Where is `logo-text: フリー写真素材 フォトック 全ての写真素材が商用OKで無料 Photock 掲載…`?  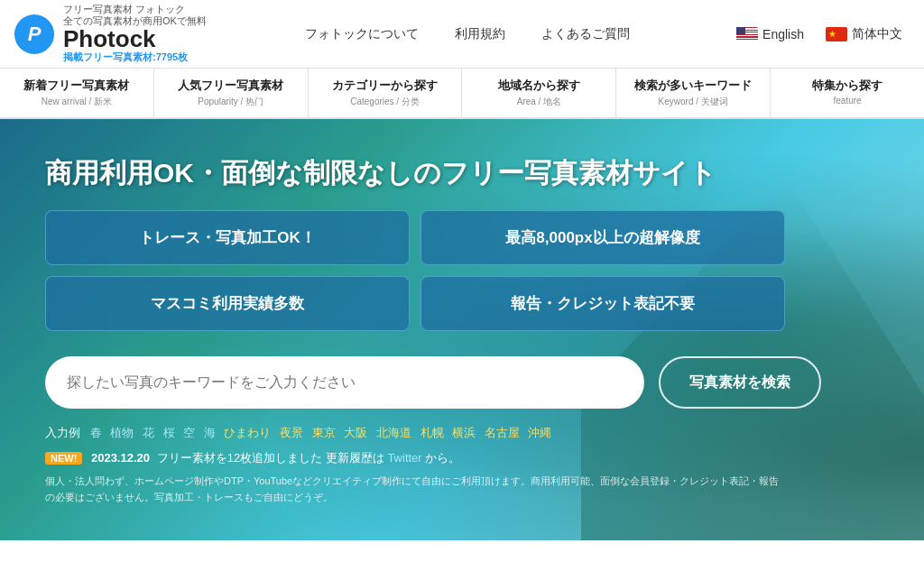
logo-text: フリー写真素材 フォトック 全ての写真素材が商用OKで無料 Photock 掲載… is located at coordinates (135, 34).